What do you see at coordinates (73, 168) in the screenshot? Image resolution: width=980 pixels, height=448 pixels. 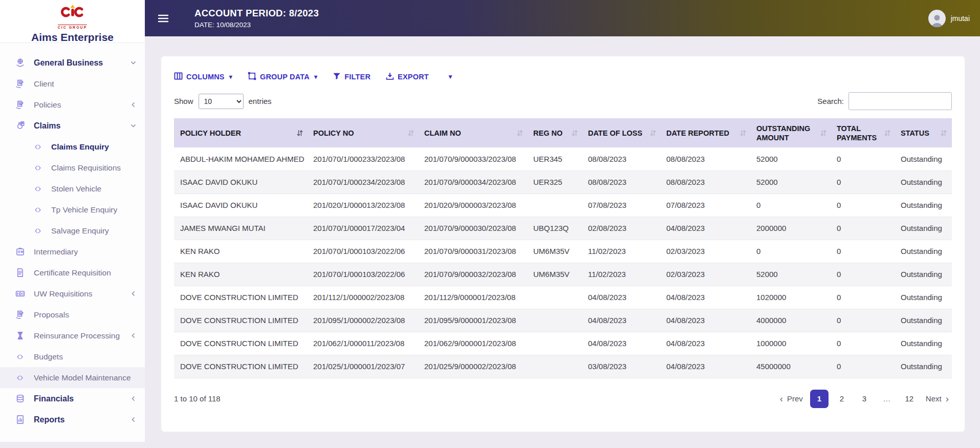 I see `sidebar-item-claims-requisitions: Claims Requisitions` at bounding box center [73, 168].